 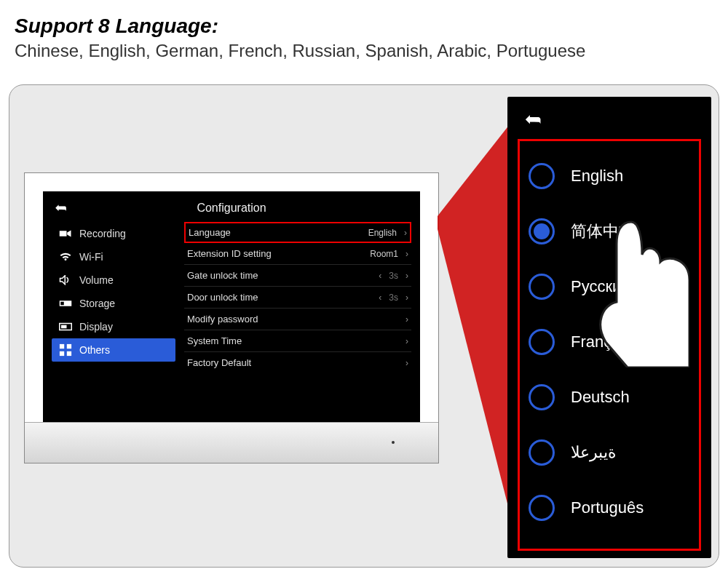 I want to click on row-extension: Extension ID setting Room1 ›, so click(x=298, y=254).